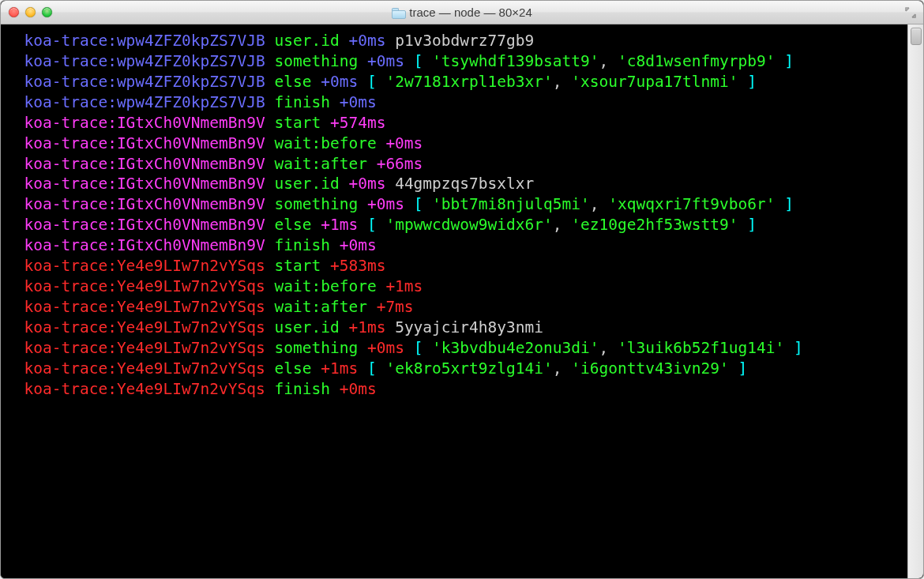  Describe the element at coordinates (456, 123) in the screenshot. I see `log-line: koa-trace:IGtxCh0VNmemBn9V start +574ms` at that location.